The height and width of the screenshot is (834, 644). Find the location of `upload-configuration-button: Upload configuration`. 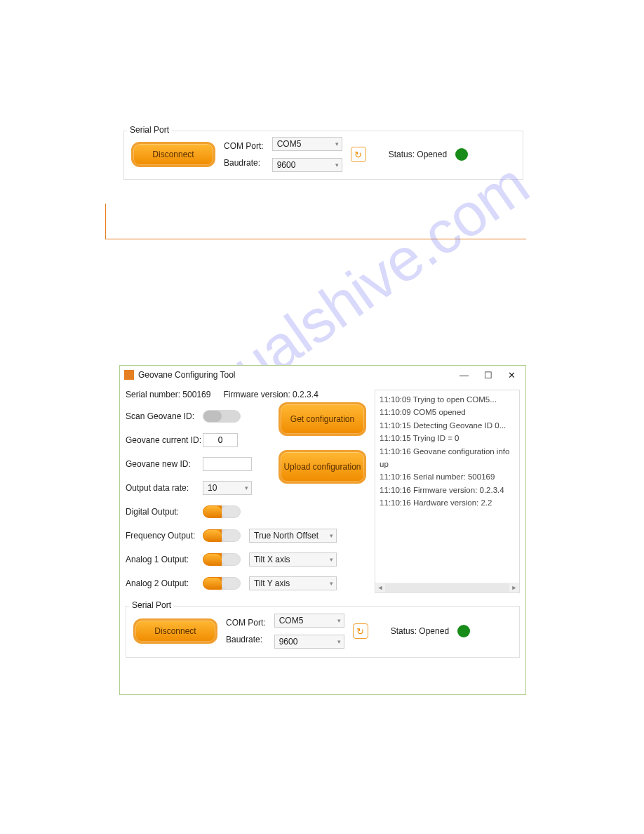

upload-configuration-button: Upload configuration is located at coordinates (323, 467).